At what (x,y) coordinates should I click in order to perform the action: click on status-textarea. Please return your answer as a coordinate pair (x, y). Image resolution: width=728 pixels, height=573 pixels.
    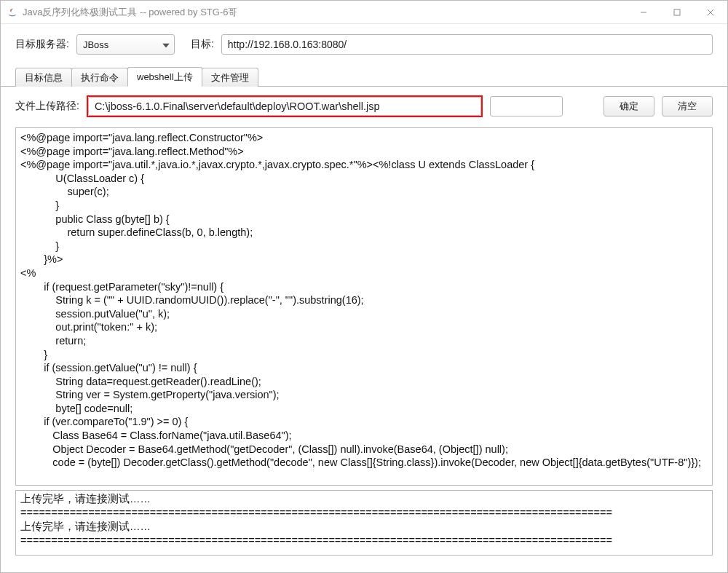
    Looking at the image, I should click on (364, 523).